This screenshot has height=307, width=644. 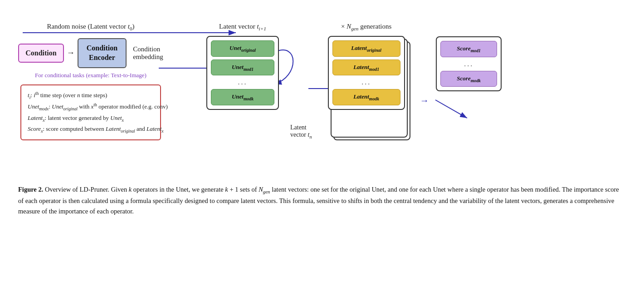 What do you see at coordinates (243, 82) in the screenshot?
I see `unet-dots: ...` at bounding box center [243, 82].